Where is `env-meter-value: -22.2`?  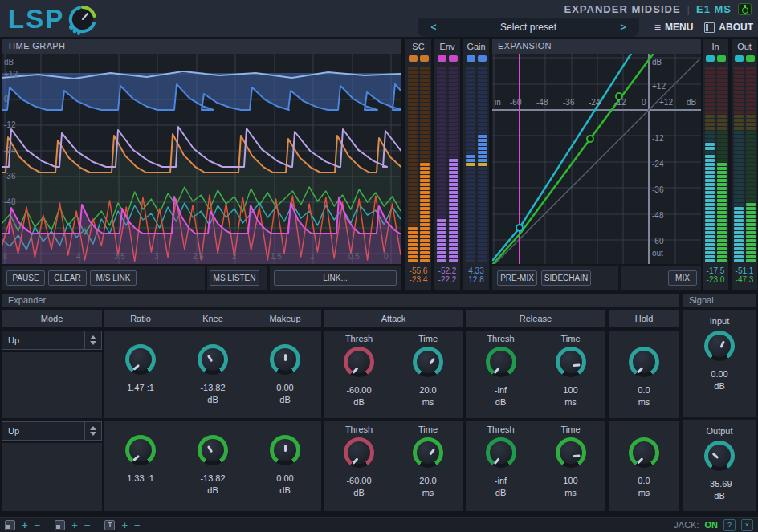 env-meter-value: -22.2 is located at coordinates (447, 279).